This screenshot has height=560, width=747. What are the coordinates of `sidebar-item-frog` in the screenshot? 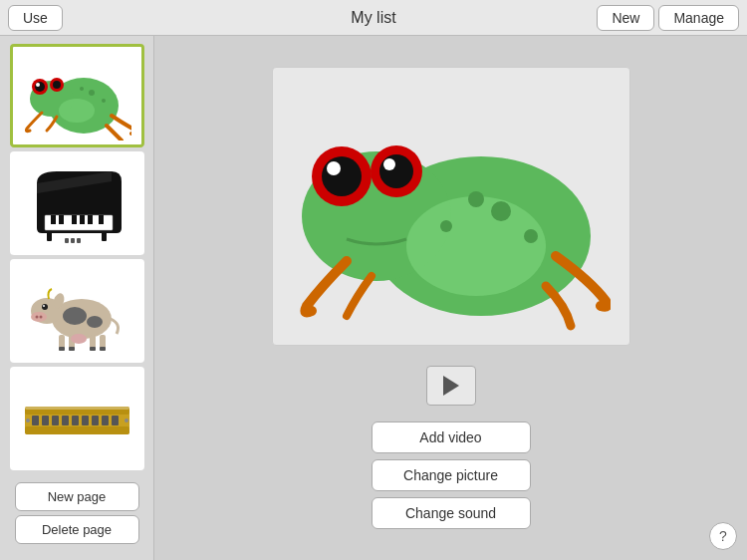 It's located at (78, 96).